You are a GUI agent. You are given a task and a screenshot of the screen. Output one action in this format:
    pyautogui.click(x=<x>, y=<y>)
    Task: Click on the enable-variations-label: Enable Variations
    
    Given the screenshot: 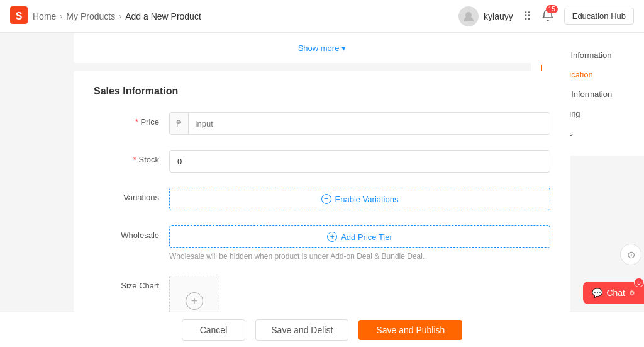 What is the action you would take?
    pyautogui.click(x=367, y=199)
    